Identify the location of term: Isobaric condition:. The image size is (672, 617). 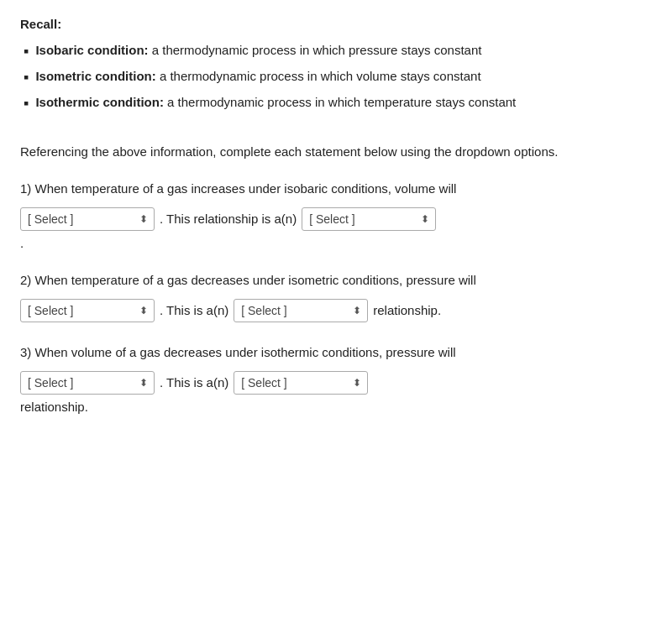
(92, 50).